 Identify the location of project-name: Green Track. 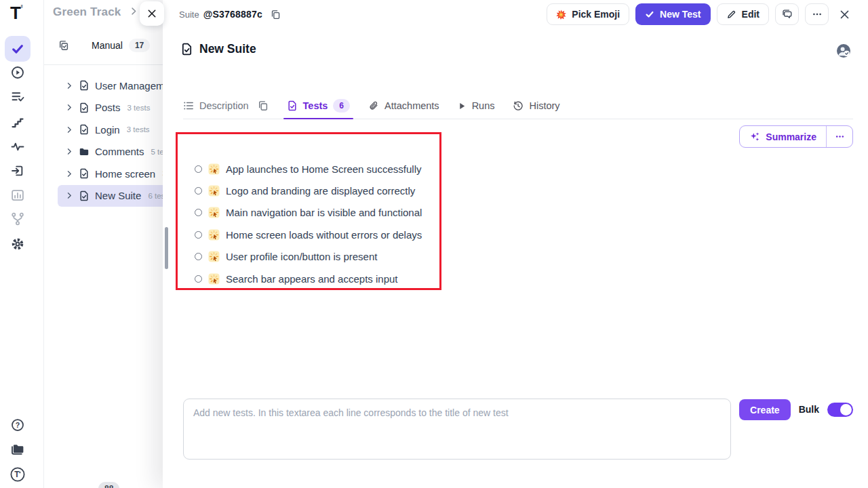
(87, 12).